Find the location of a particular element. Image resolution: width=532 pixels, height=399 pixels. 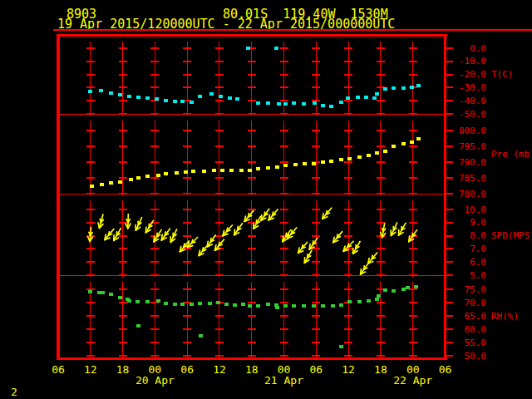

y-tick-label: -20.0 is located at coordinates (466, 75).